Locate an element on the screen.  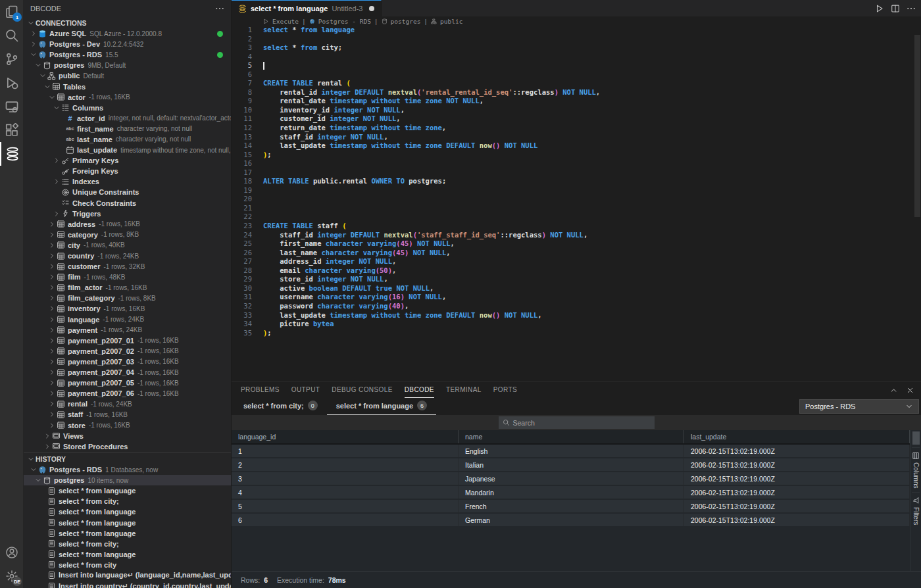
editor-tab: select * from language Untitled-3 is located at coordinates (307, 8).